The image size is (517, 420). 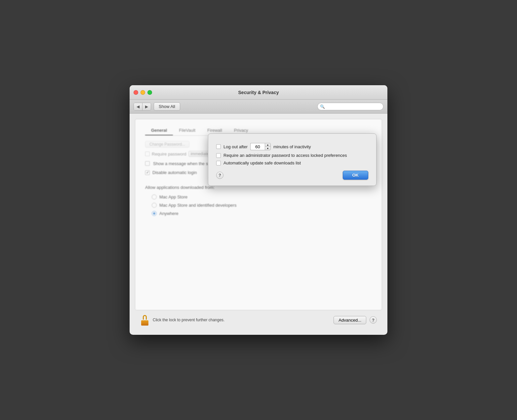 What do you see at coordinates (136, 92) in the screenshot?
I see `close-button` at bounding box center [136, 92].